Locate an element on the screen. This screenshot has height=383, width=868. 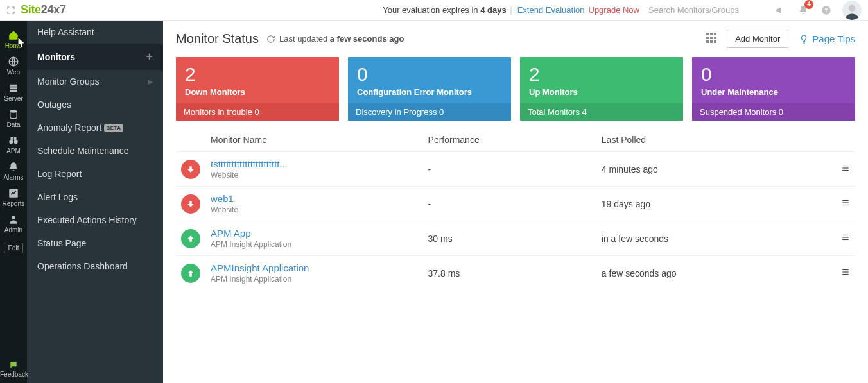
eval-notice: Your evaluation expires in 4 days is located at coordinates (444, 10).